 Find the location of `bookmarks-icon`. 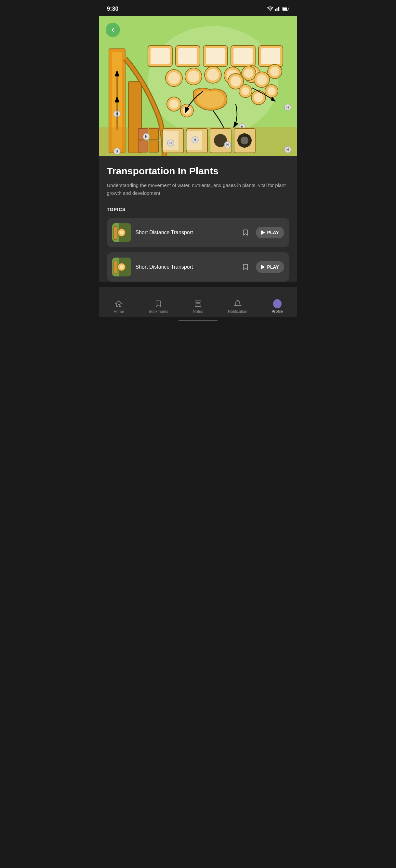

bookmarks-icon is located at coordinates (158, 304).